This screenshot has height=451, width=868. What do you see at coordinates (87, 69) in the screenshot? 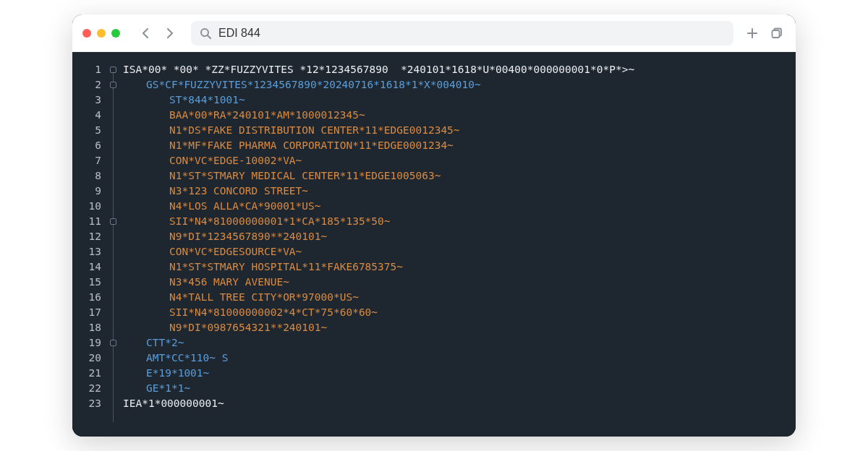
I see `line-number: 1` at bounding box center [87, 69].